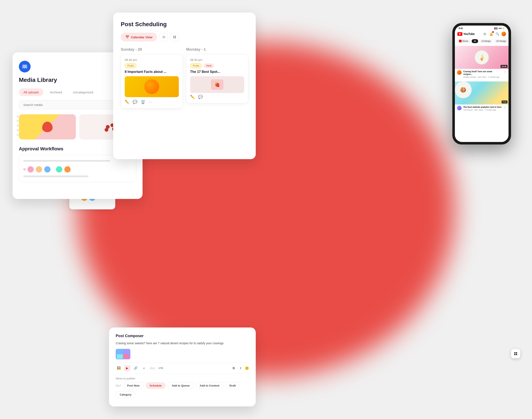  What do you see at coordinates (152, 87) in the screenshot?
I see `orange-circle-decoration` at bounding box center [152, 87].